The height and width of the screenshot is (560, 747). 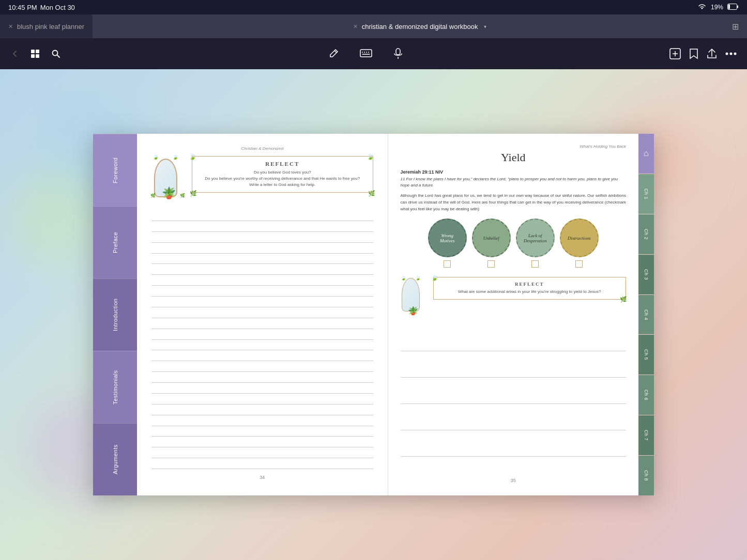 I want to click on tab-1-close: ✕, so click(x=10, y=27).